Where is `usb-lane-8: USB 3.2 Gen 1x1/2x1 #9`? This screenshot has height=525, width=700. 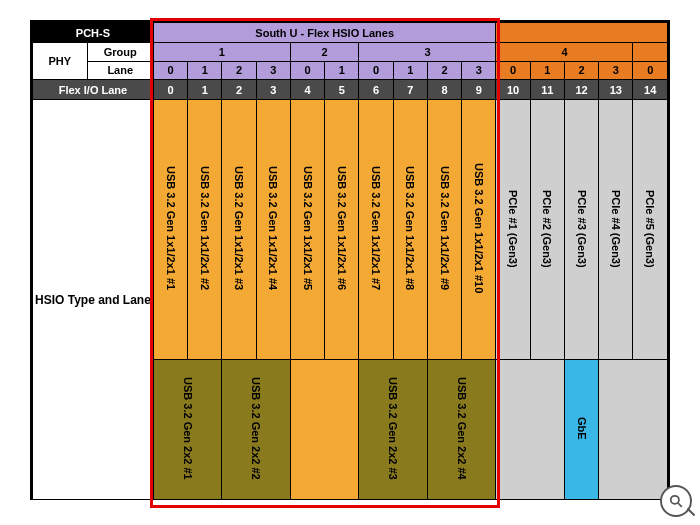
usb-lane-8: USB 3.2 Gen 1x1/2x1 #9 is located at coordinates (444, 230).